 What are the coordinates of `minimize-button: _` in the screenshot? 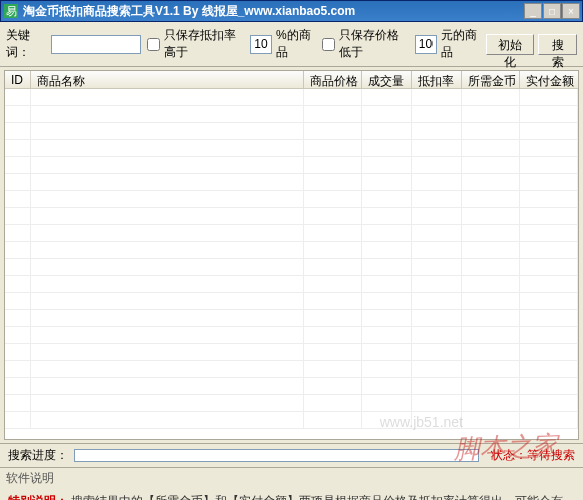 It's located at (533, 11).